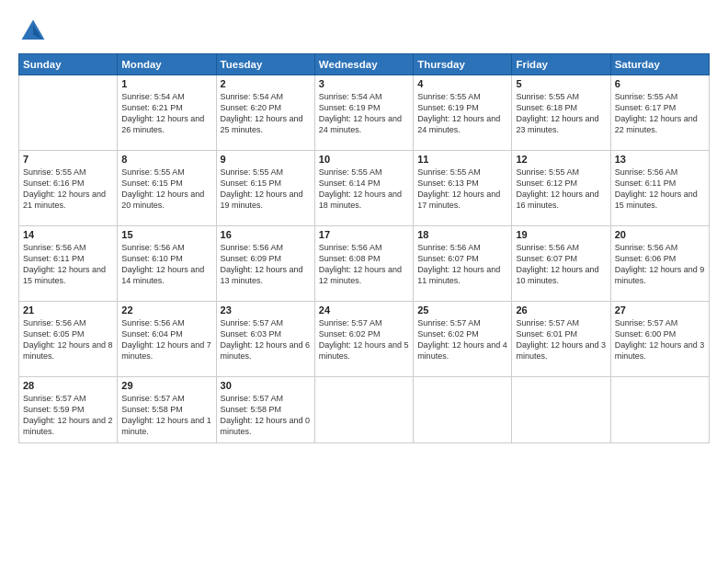 The height and width of the screenshot is (563, 728). Describe the element at coordinates (265, 264) in the screenshot. I see `calendar-cell: 16Sunrise: 5:56 AMSunset: 6:09 PMDayligh…` at that location.